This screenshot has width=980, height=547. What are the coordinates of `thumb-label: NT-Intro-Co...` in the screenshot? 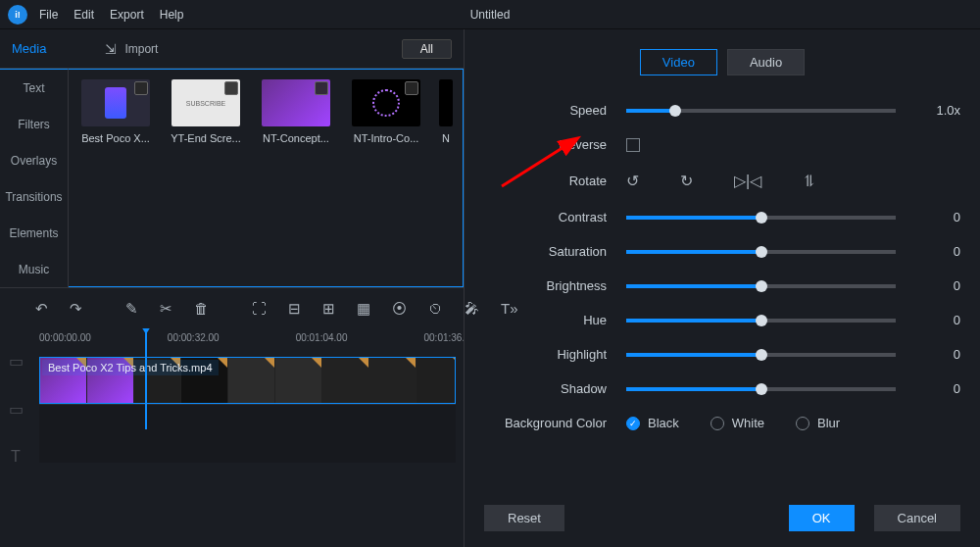 It's located at (386, 138).